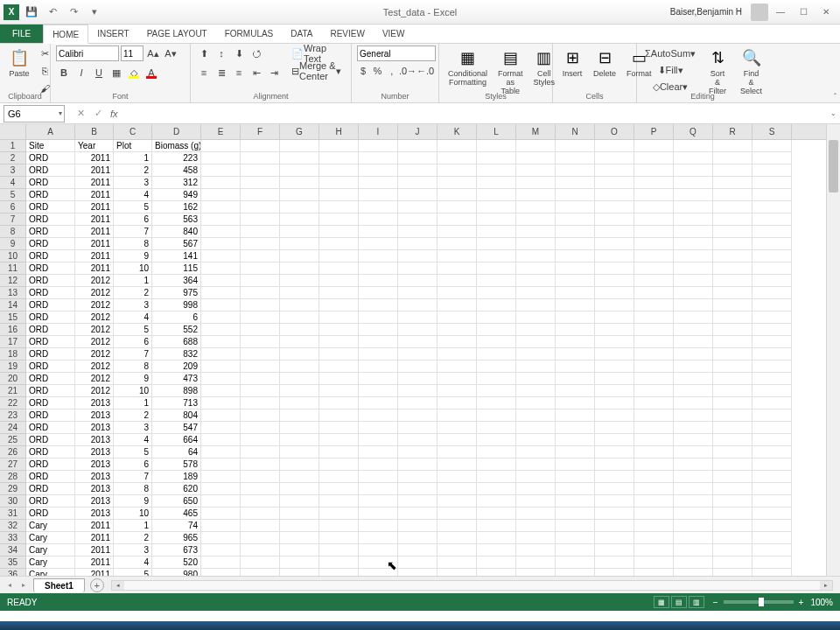  Describe the element at coordinates (614, 131) in the screenshot. I see `column-header-O: O` at that location.